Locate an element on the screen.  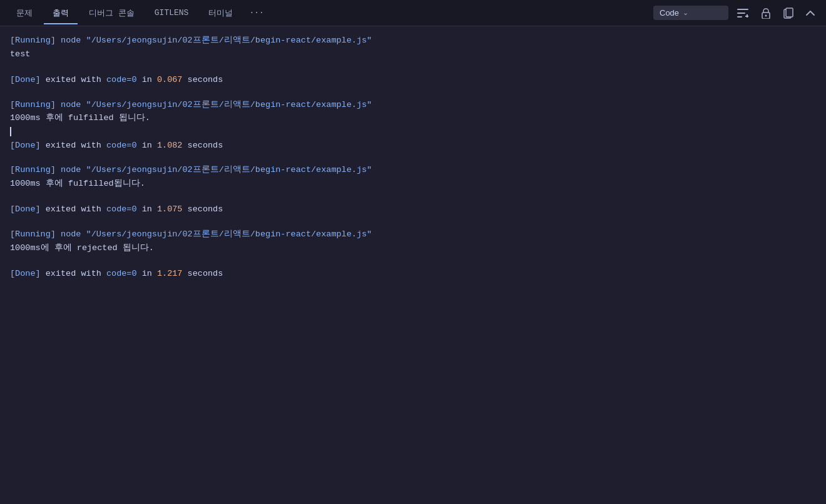
tab-debug-console-label: 디버그 콘솔 is located at coordinates (111, 14).